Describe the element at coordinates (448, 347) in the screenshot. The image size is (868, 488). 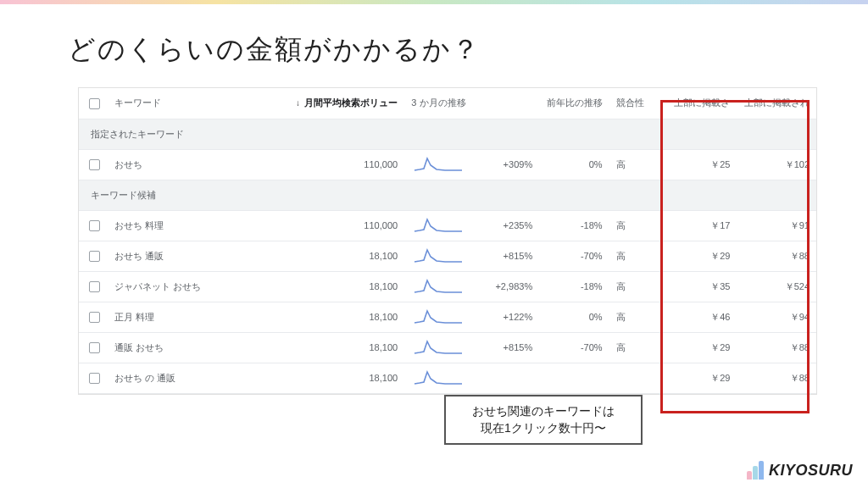
I see `table-row: 通販 おせち18,100+815%-70%高￥29￥88` at that location.